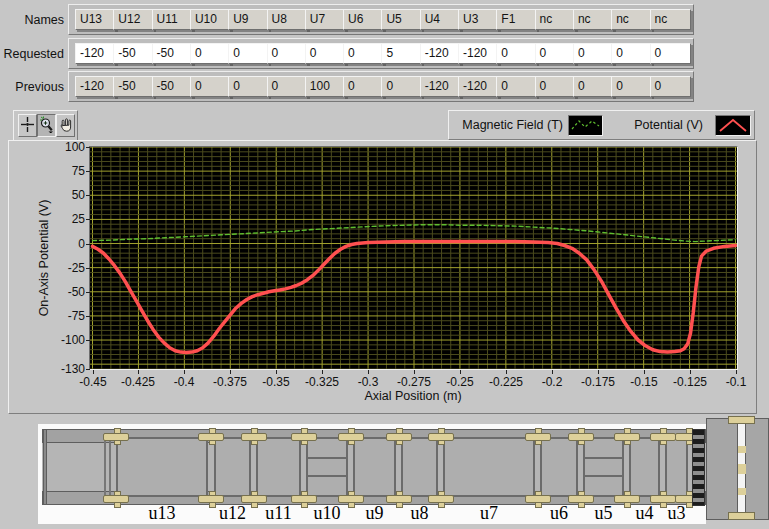  Describe the element at coordinates (506, 382) in the screenshot. I see `x-tick-label-9: -0.225` at that location.